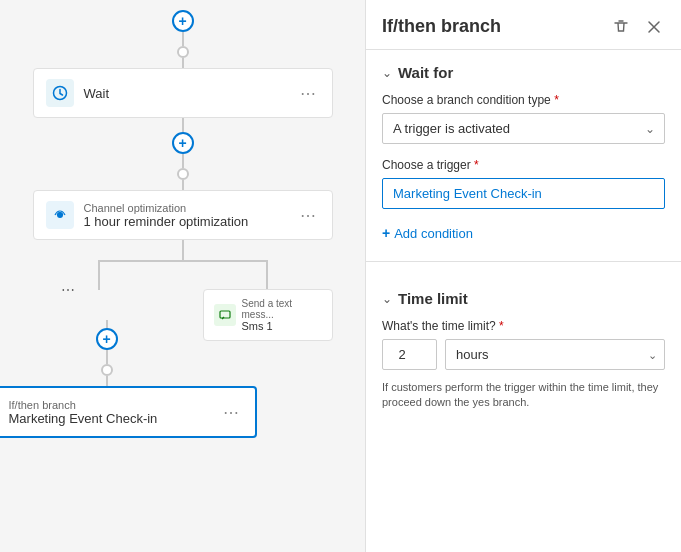  Describe the element at coordinates (410, 354) in the screenshot. I see `time-limit-value-input` at that location.